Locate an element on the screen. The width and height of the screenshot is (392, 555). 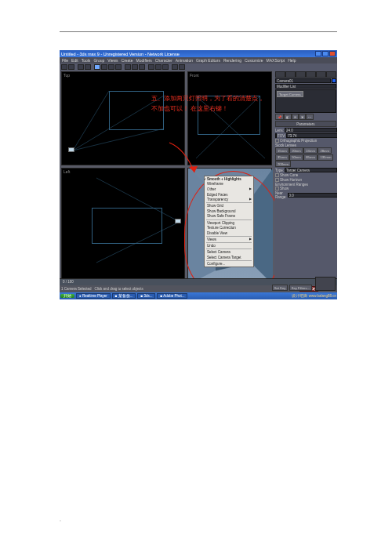
show-horizon-checkbox is located at coordinates (278, 180).